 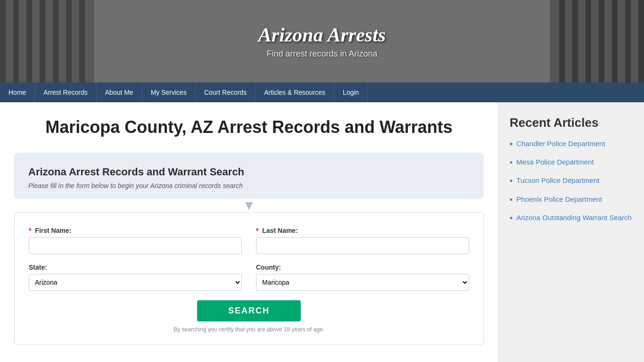 I want to click on sidebar-article-item: • Chandler Police Department, so click(x=571, y=144).